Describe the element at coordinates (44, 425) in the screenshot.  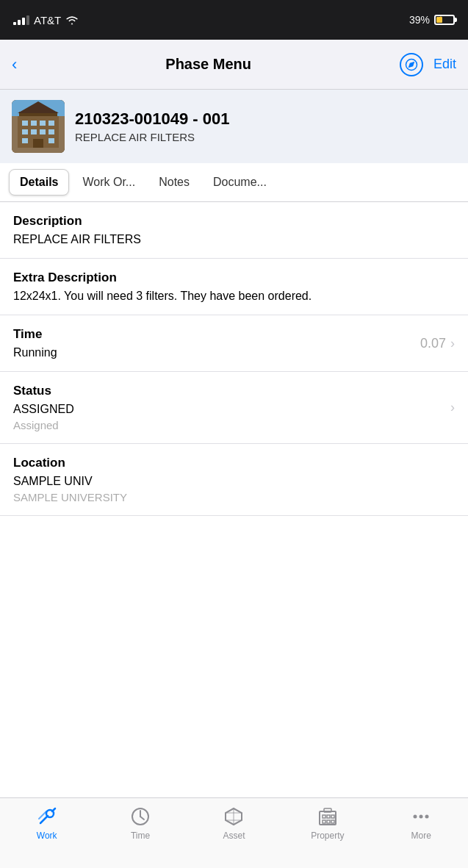
I see `status-sublabel: Assigned` at that location.